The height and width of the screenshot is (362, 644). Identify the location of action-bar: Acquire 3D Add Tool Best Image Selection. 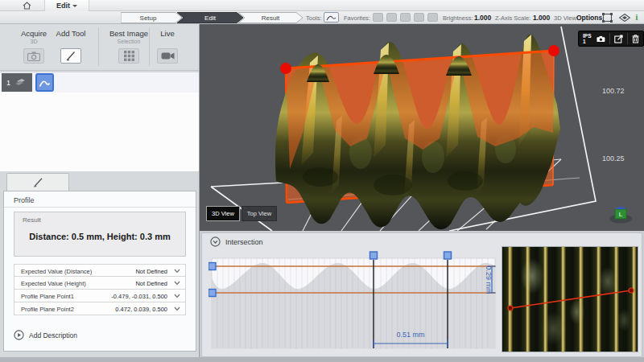
(100, 47).